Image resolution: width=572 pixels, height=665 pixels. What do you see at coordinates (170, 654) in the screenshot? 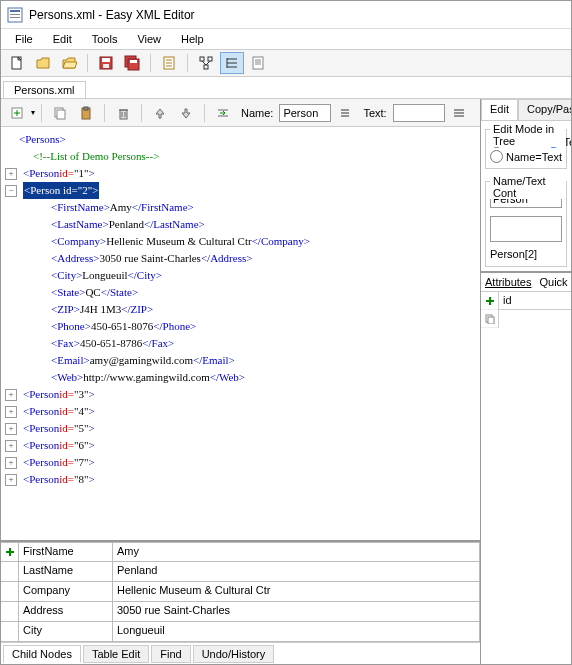
I see `tab-find: Find` at bounding box center [170, 654].